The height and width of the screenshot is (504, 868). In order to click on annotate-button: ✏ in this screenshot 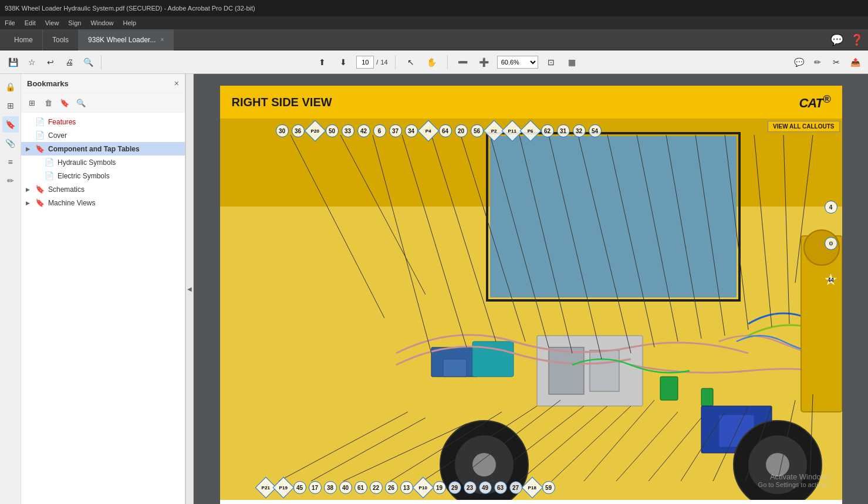, I will do `click(818, 62)`.